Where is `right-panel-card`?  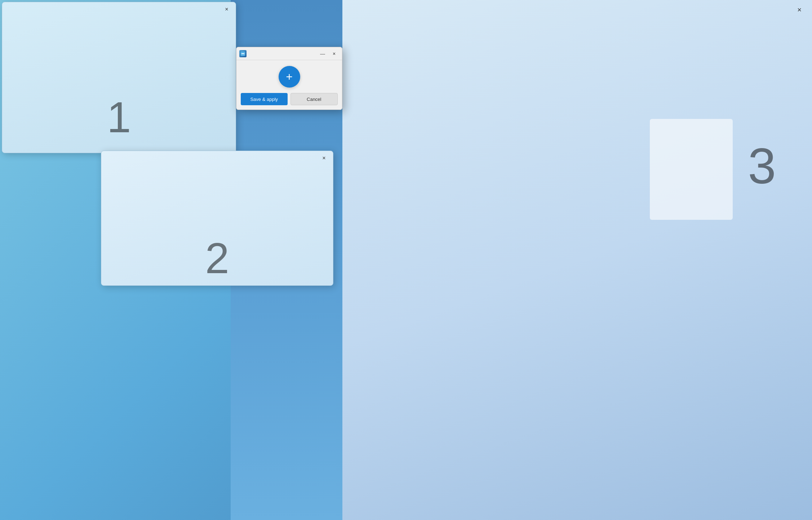
right-panel-card is located at coordinates (691, 169).